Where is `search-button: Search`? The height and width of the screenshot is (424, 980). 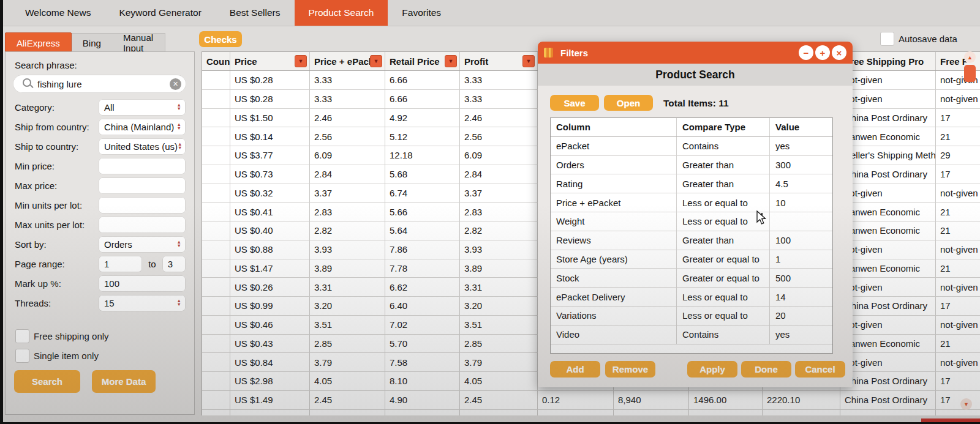
search-button: Search is located at coordinates (47, 382).